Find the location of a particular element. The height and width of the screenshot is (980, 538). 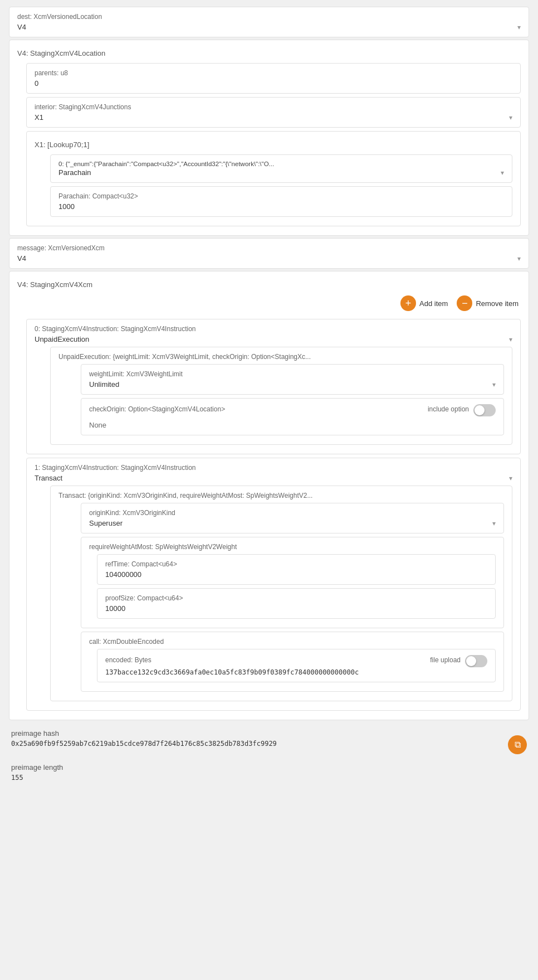

dest-card: dest: XcmVersionedLocation V4 ▾ is located at coordinates (269, 22).